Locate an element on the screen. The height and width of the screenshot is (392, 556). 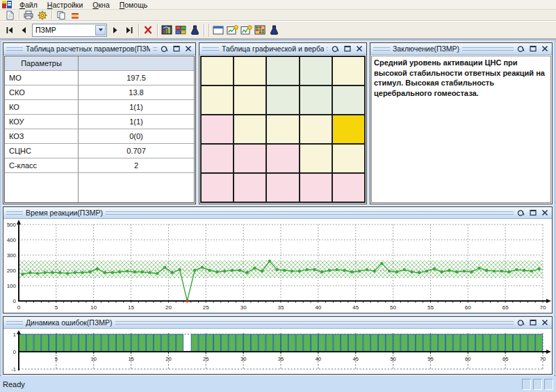
window-titlebar: Таблица расчетных параметров(ПЗМР) is located at coordinates (99, 49).